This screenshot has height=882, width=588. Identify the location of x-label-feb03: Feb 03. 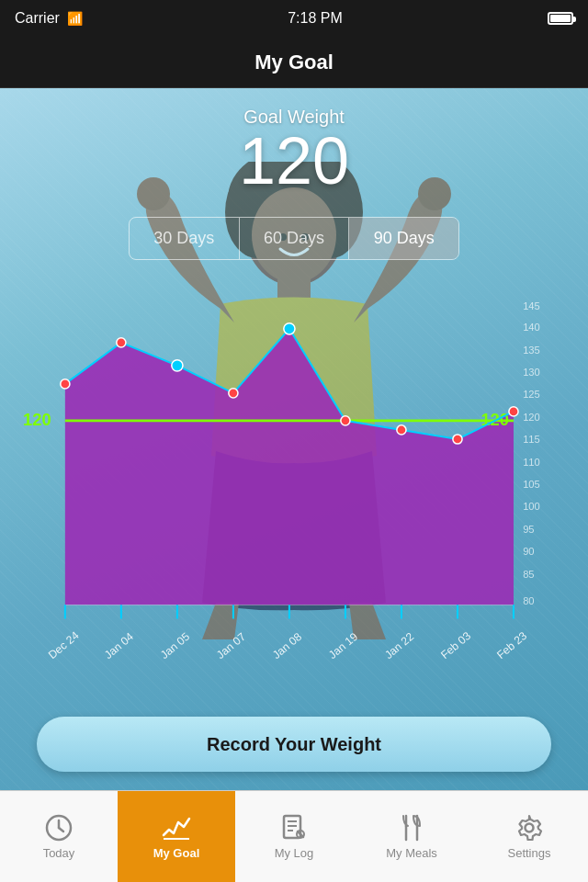
(456, 645).